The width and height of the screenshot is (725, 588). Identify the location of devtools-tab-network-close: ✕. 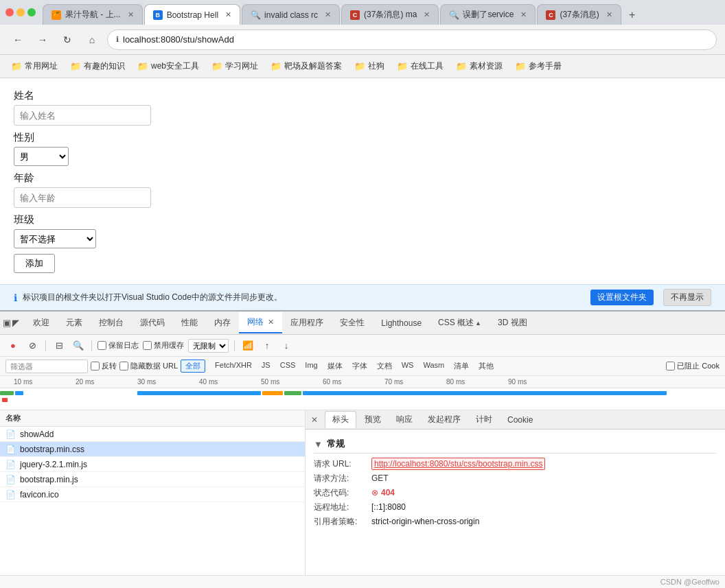
(271, 322).